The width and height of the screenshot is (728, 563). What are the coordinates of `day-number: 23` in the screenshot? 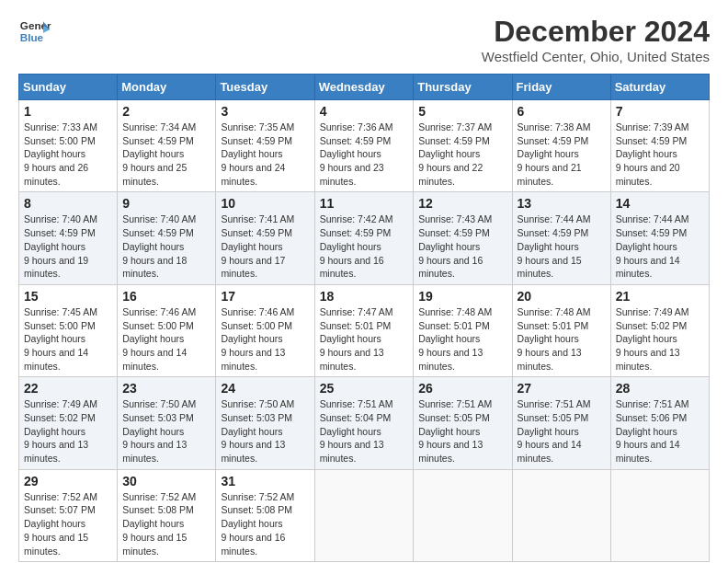 It's located at (166, 388).